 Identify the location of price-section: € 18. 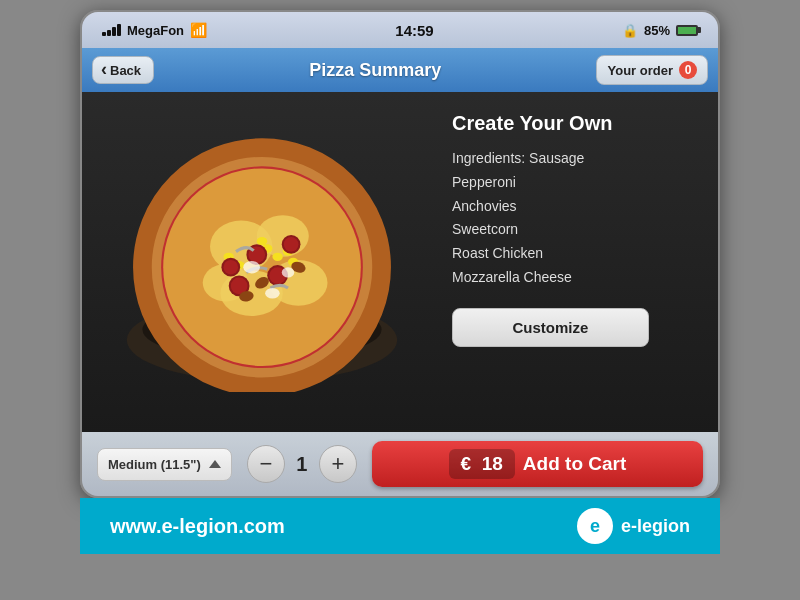
(482, 464).